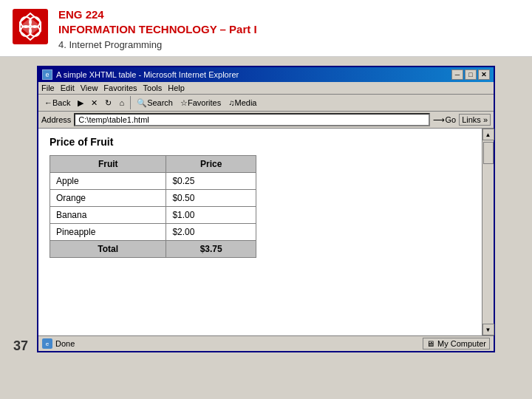 The height and width of the screenshot is (399, 532). What do you see at coordinates (58, 103) in the screenshot?
I see `back-button: ←Back` at bounding box center [58, 103].